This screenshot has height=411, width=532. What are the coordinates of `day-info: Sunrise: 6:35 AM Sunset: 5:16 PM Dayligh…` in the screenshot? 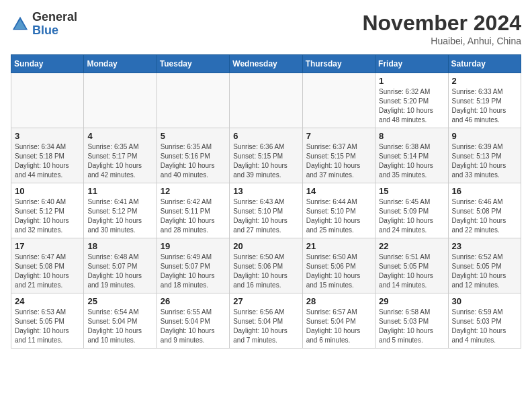 It's located at (193, 161).